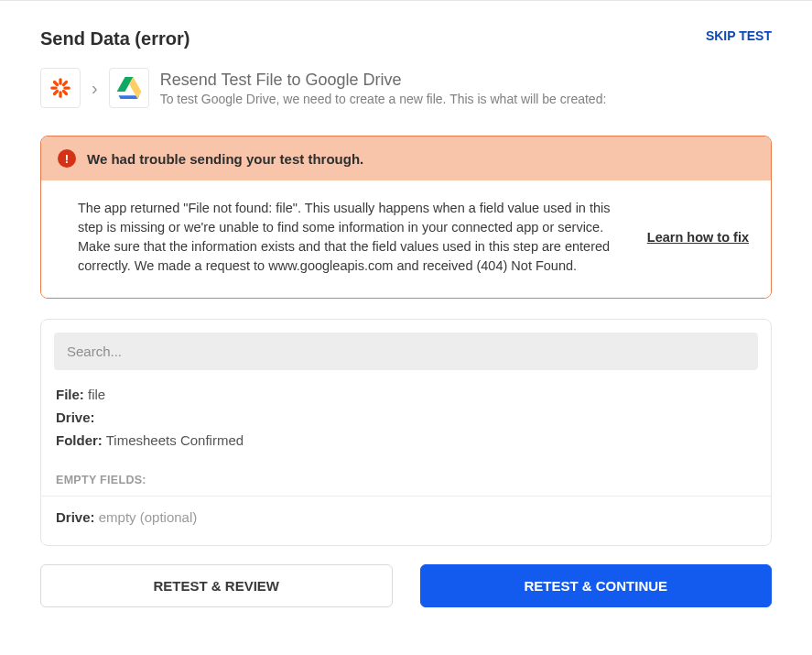 The height and width of the screenshot is (655, 812). I want to click on field-value: file, so click(97, 394).